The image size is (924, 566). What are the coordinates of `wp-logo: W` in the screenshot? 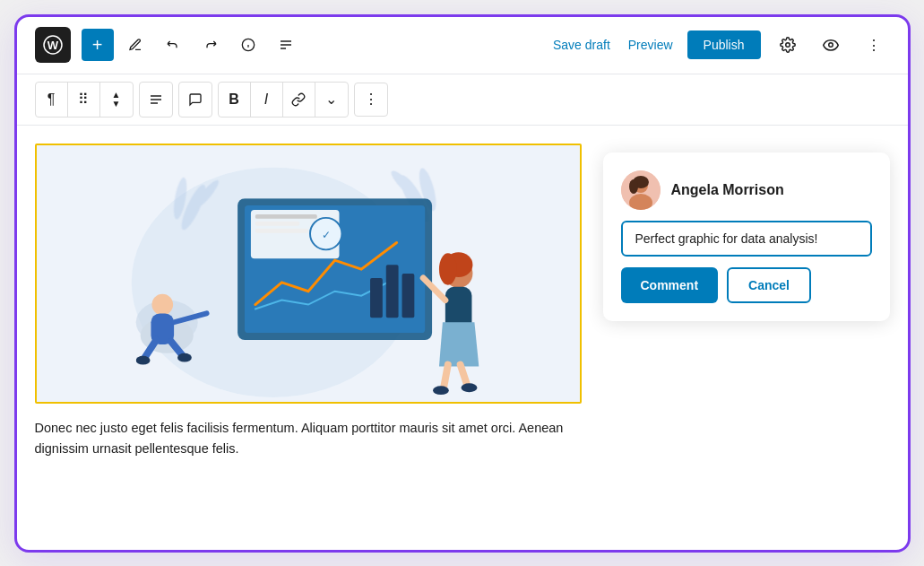 It's located at (53, 45).